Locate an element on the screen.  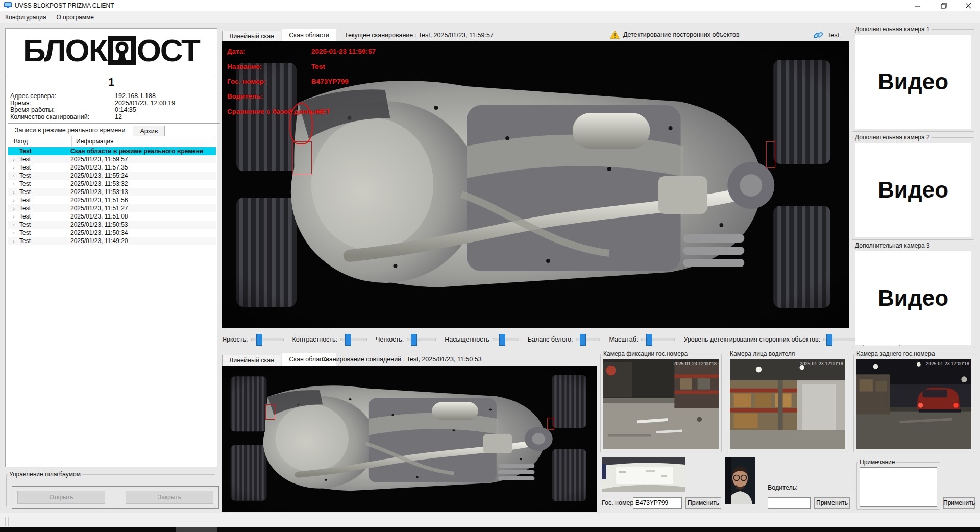
rear-camera-title: Камера заднего гос.номера is located at coordinates (896, 354).